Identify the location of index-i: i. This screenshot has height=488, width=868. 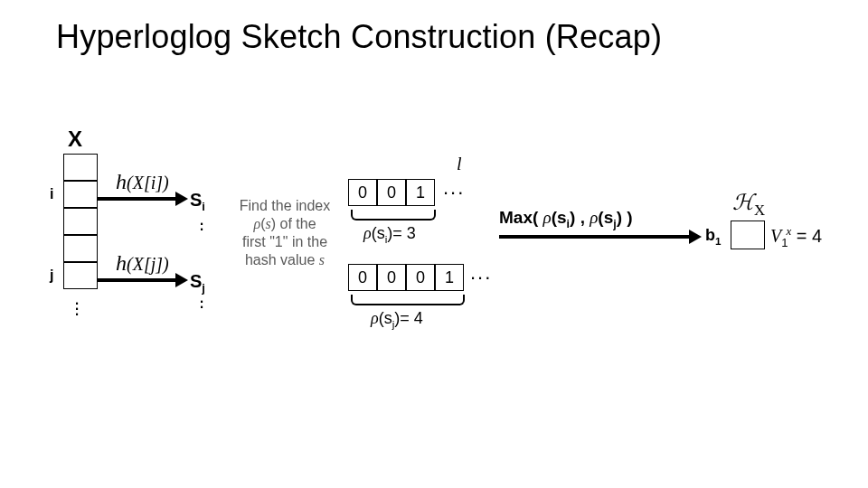
(52, 194).